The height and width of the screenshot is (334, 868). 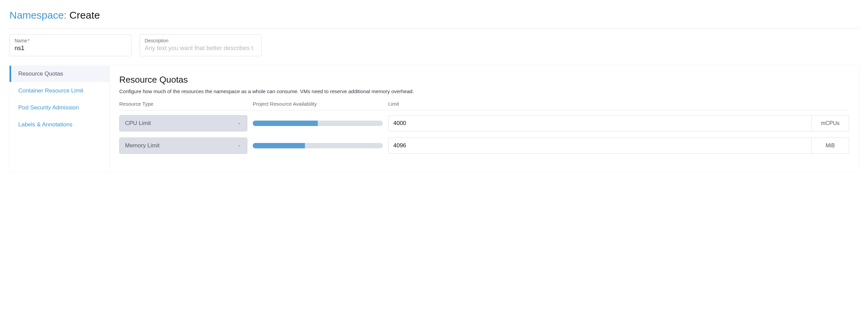 I want to click on page-title-prefix: Namespace:, so click(x=38, y=15).